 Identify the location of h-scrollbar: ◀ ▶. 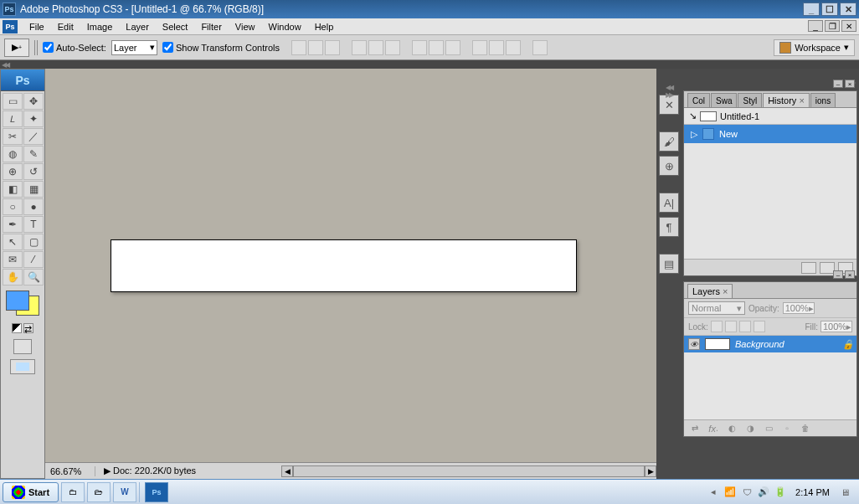
(469, 471).